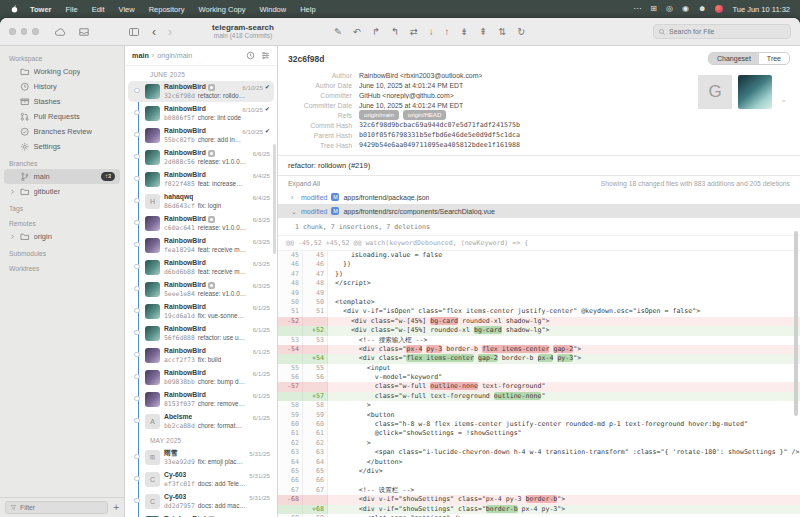  Describe the element at coordinates (201, 246) in the screenshot. I see `commit-row: RainbowBird6/3/25fea18294feat: receive m…` at that location.